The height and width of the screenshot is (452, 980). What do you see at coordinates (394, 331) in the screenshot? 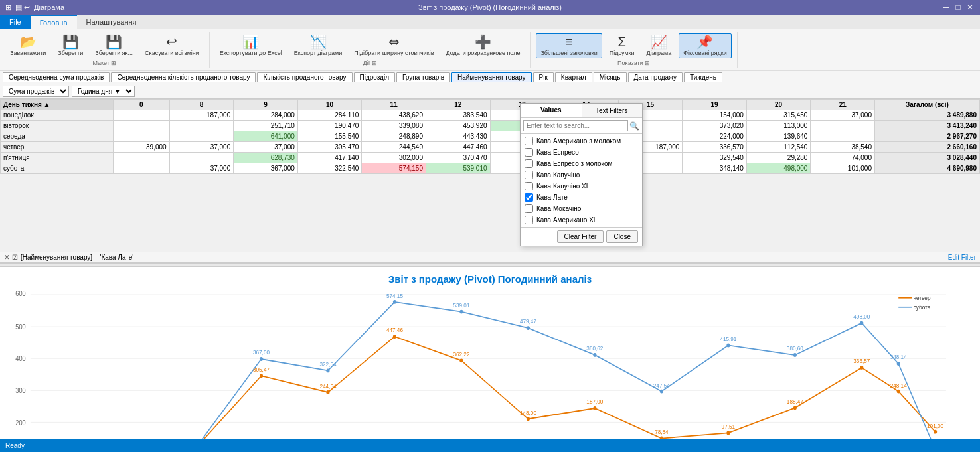
I see `svg-text: 447,46` at bounding box center [394, 331].